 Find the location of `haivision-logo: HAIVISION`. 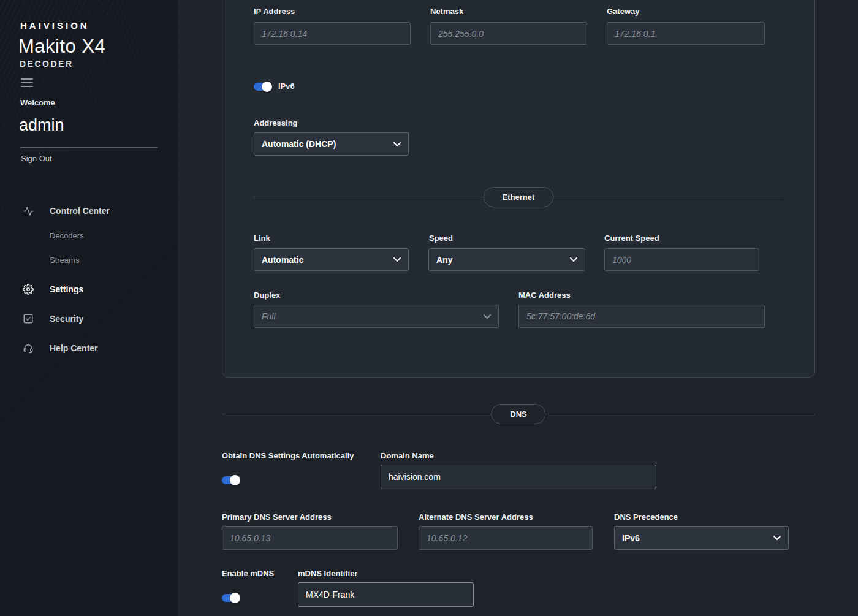

haivision-logo: HAIVISION is located at coordinates (55, 26).